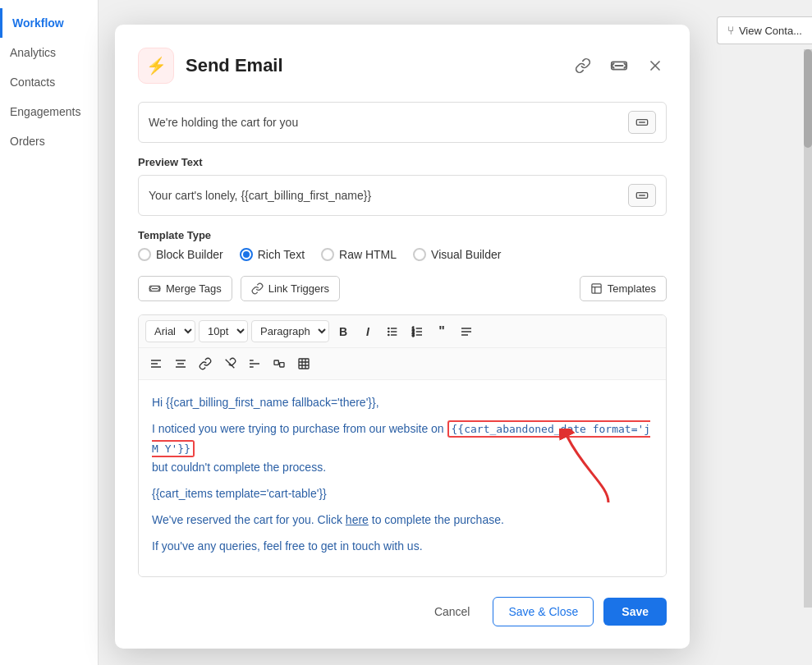  I want to click on link-insert-button, so click(205, 364).